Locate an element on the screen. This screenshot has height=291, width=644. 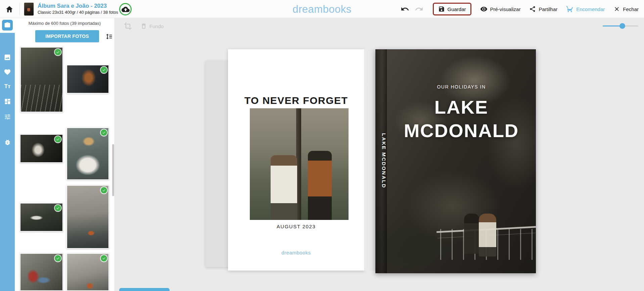
redo-icon is located at coordinates (419, 9).